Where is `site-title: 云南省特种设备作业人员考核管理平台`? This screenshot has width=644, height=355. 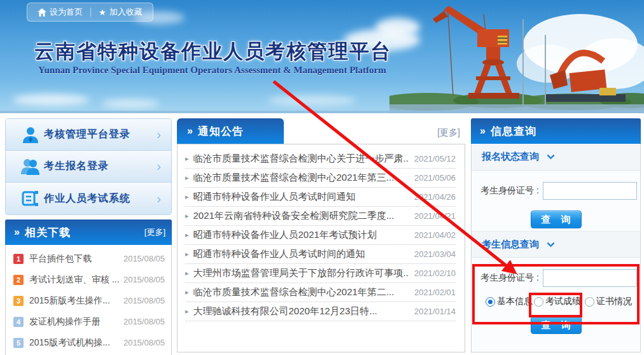
site-title: 云南省特种设备作业人员考核管理平台 is located at coordinates (213, 52).